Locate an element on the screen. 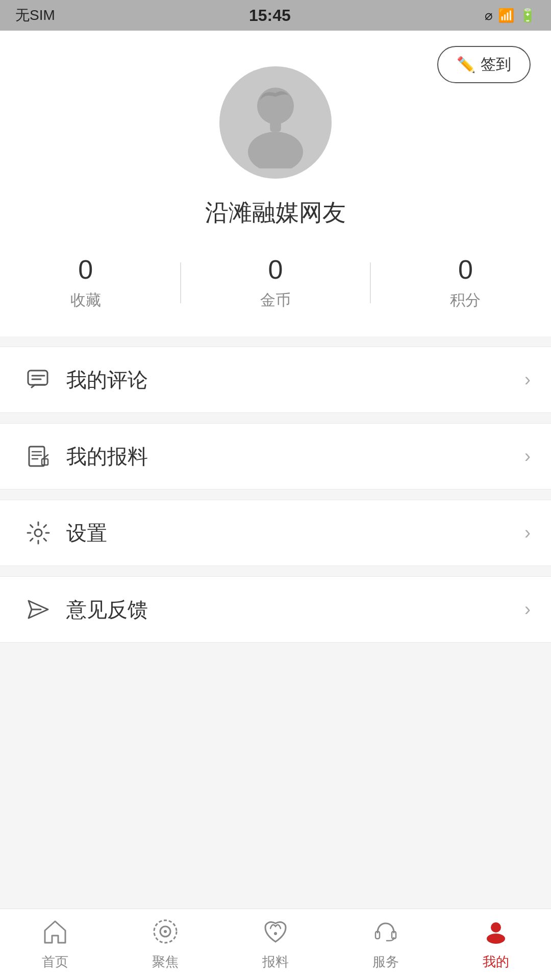 The height and width of the screenshot is (980, 551). coins-value: 0 is located at coordinates (276, 270).